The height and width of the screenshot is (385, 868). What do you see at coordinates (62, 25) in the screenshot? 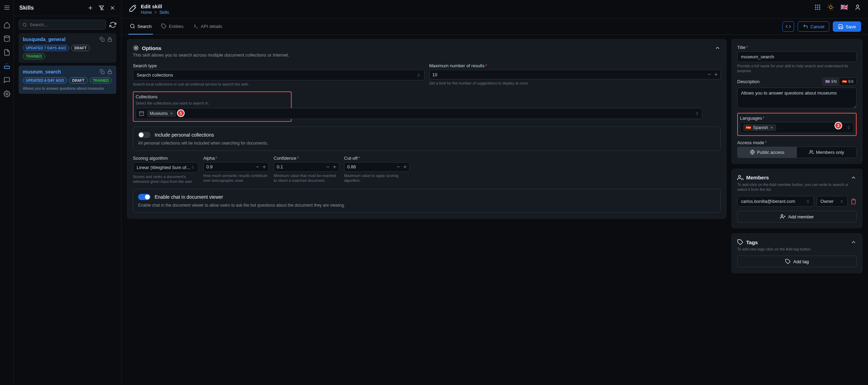
I see `search-input` at bounding box center [62, 25].